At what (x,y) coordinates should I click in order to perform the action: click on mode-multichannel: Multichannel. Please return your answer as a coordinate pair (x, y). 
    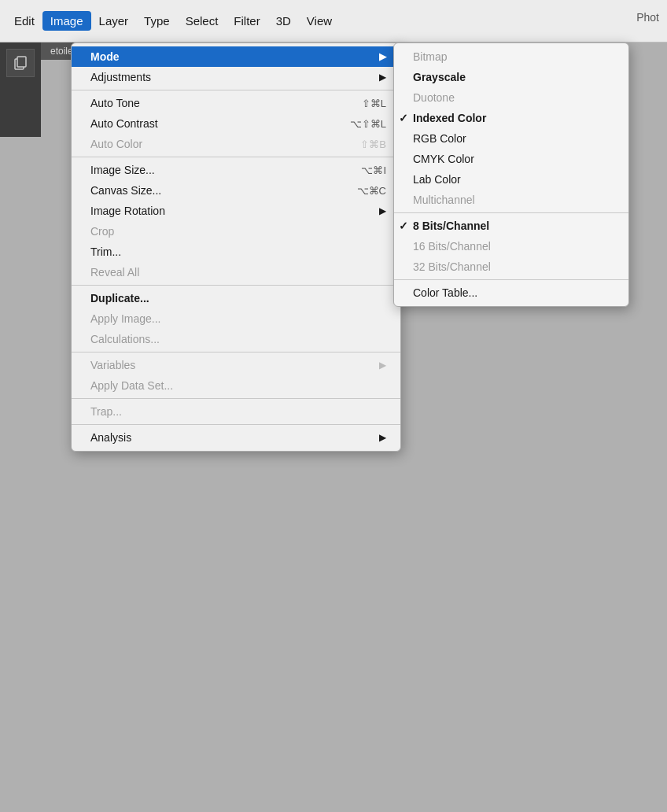
    Looking at the image, I should click on (511, 200).